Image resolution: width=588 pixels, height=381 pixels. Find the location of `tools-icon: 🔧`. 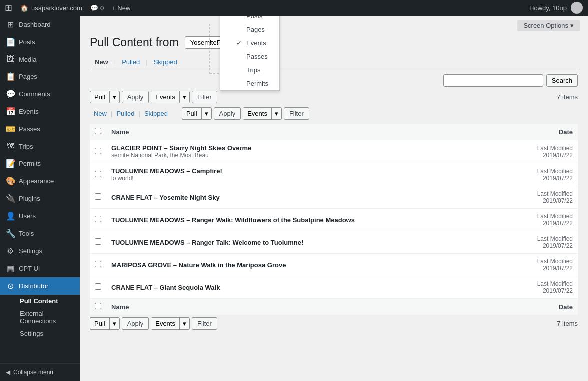

tools-icon: 🔧 is located at coordinates (10, 234).